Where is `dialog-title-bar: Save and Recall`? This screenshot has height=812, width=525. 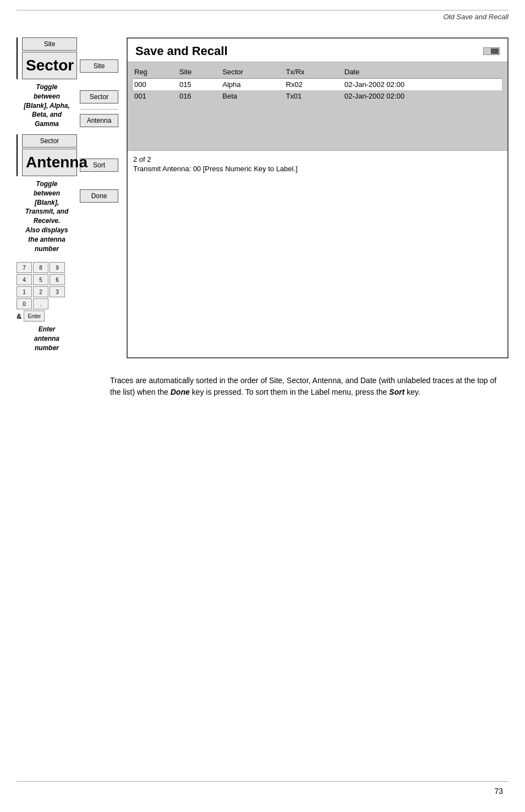
dialog-title-bar: Save and Recall is located at coordinates (318, 51).